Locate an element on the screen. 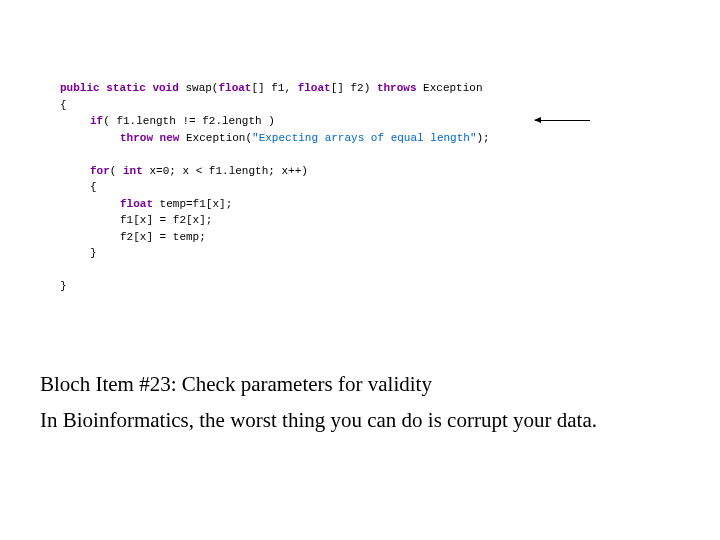 This screenshot has width=720, height=540. code-token: "Expecting arrays of equal length" is located at coordinates (364, 138).